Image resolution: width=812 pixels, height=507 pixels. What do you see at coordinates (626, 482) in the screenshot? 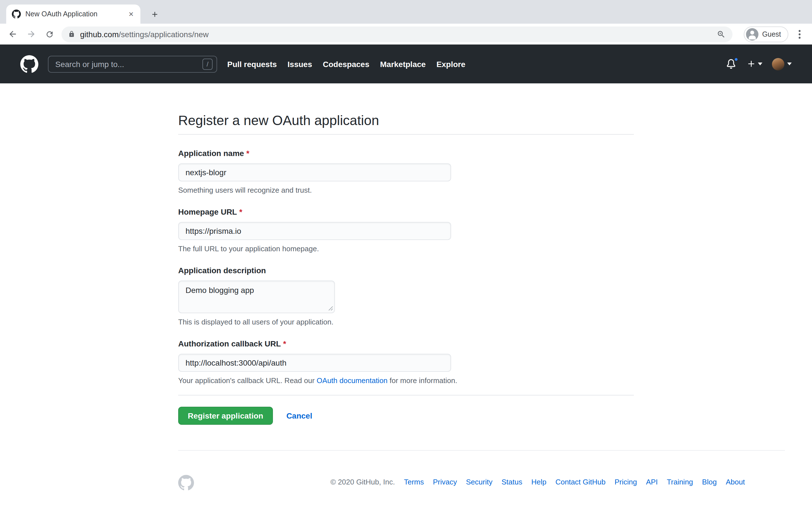
I see `footer-link-pricing: Pricing` at bounding box center [626, 482].